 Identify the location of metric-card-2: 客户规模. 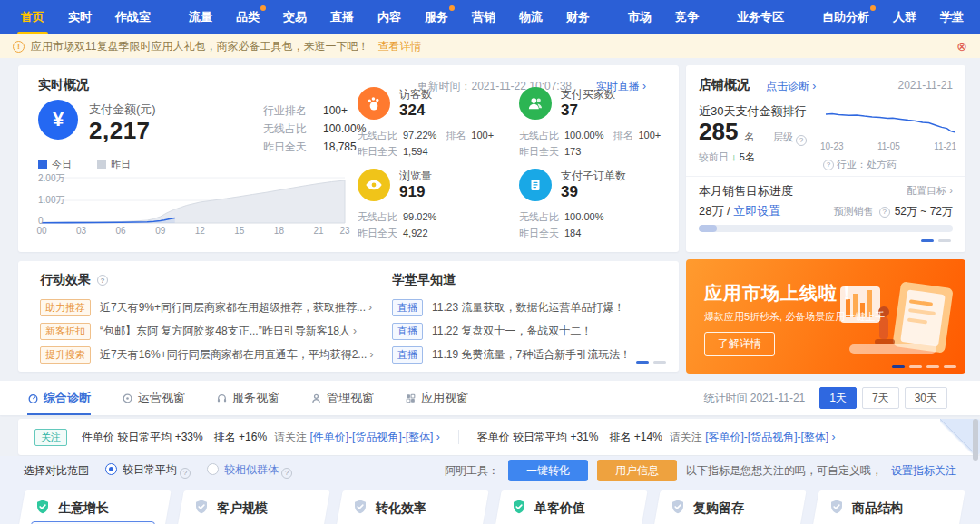
(251, 508).